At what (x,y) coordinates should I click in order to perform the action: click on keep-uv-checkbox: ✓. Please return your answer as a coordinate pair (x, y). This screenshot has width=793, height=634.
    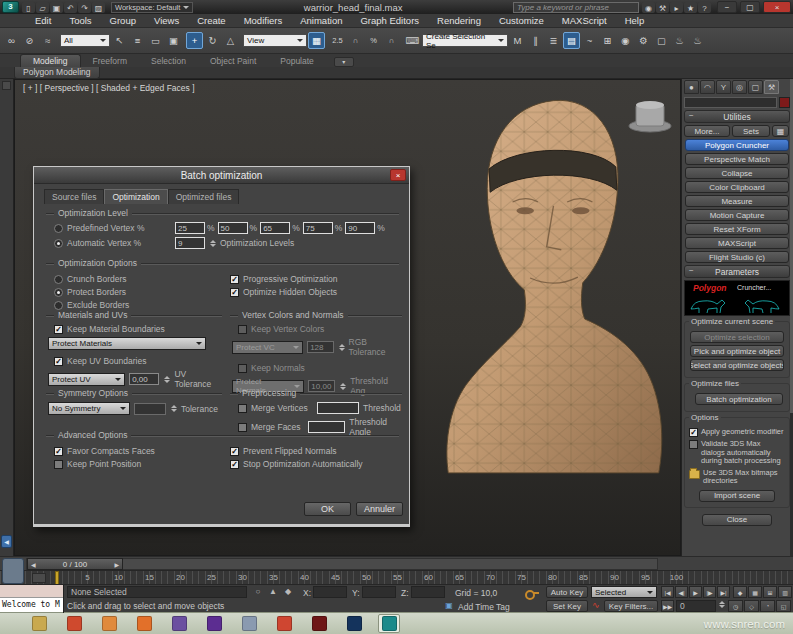
    Looking at the image, I should click on (58, 362).